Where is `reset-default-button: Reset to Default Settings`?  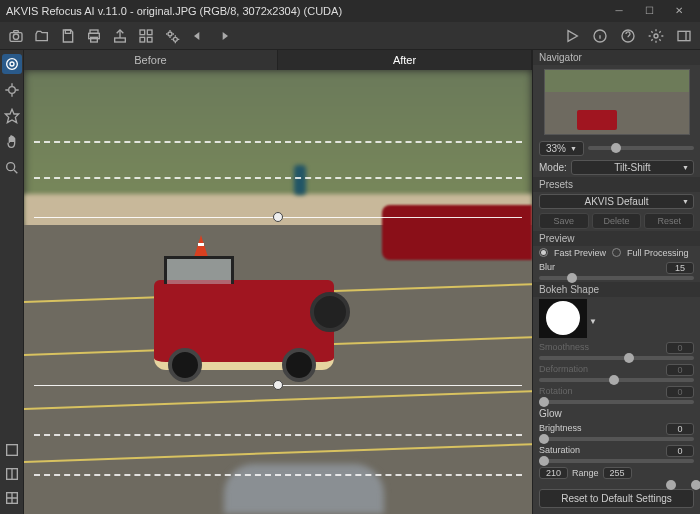 reset-default-button: Reset to Default Settings is located at coordinates (616, 498).